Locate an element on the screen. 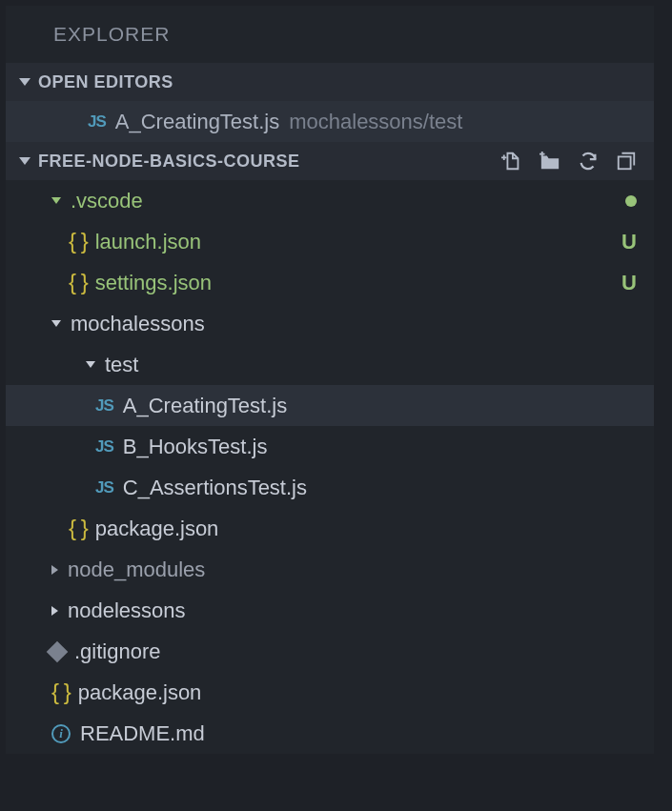 The height and width of the screenshot is (811, 672). folder-test: test is located at coordinates (330, 364).